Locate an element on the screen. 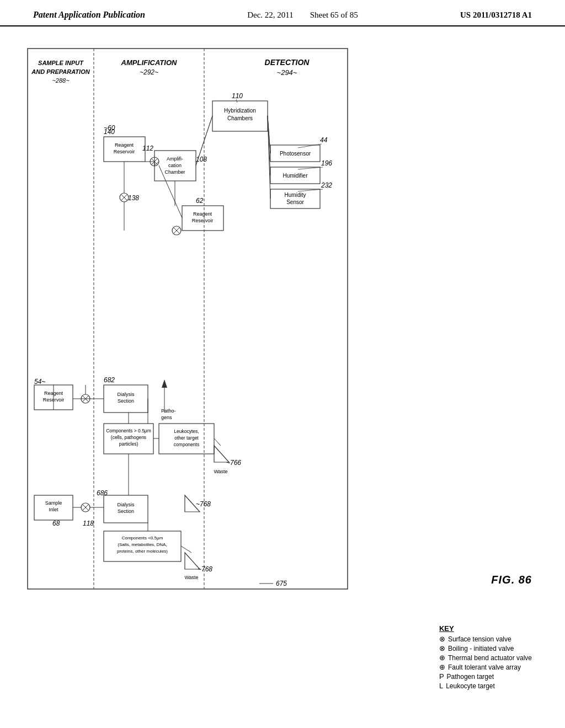 Image resolution: width=565 pixels, height=728 pixels. svg-text: 112 is located at coordinates (148, 148).